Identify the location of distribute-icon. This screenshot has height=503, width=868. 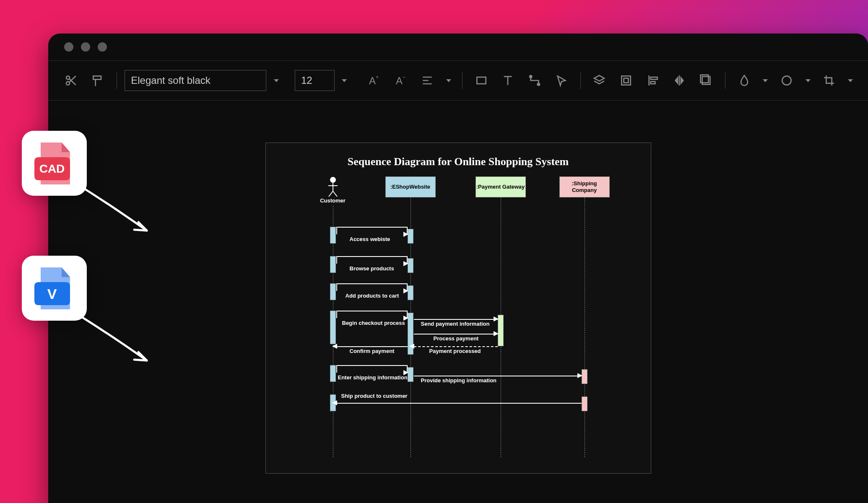
(706, 80).